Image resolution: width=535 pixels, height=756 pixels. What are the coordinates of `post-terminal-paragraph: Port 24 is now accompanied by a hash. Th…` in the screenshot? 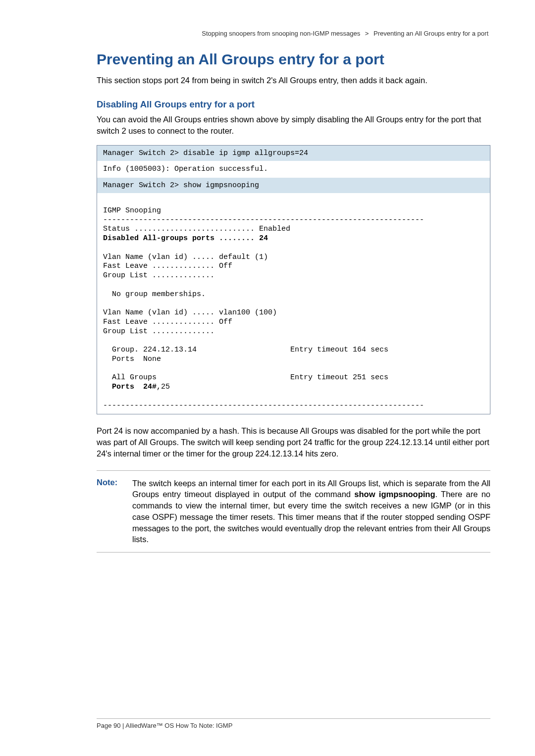 It's located at (293, 442).